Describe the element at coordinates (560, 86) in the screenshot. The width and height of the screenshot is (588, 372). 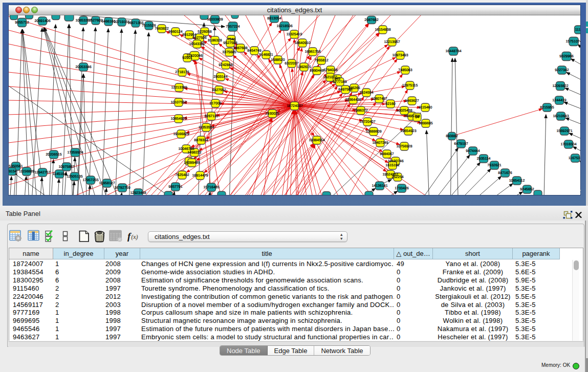
I see `svg-text: 12093822` at that location.